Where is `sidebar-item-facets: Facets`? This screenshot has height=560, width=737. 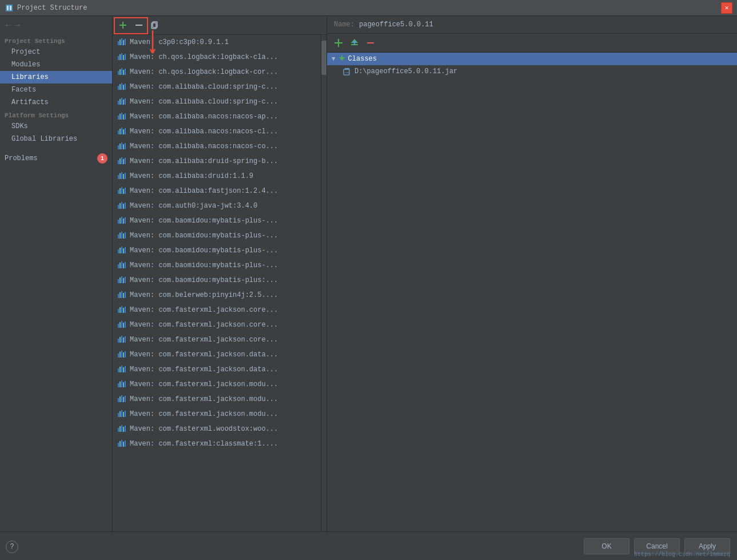 sidebar-item-facets: Facets is located at coordinates (56, 90).